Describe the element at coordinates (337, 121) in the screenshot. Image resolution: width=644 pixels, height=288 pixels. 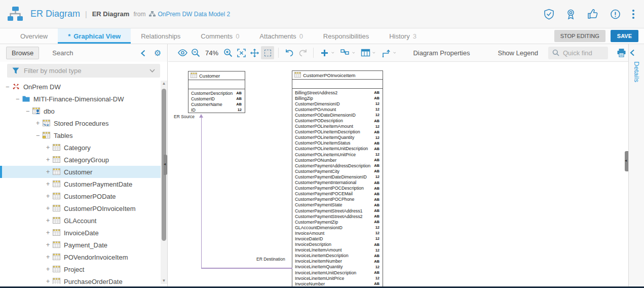
I see `entity-column-row: CustomerPODescriptionAB` at that location.